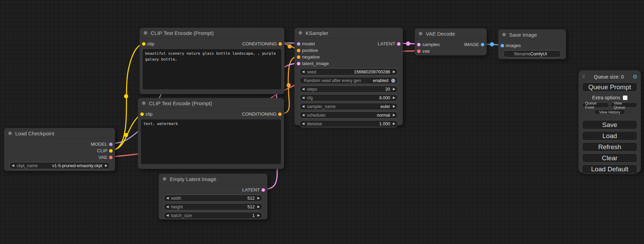 The height and width of the screenshot is (244, 644). I want to click on prompt-text-area: beautiful scenery nature glass bottle la…, so click(212, 69).